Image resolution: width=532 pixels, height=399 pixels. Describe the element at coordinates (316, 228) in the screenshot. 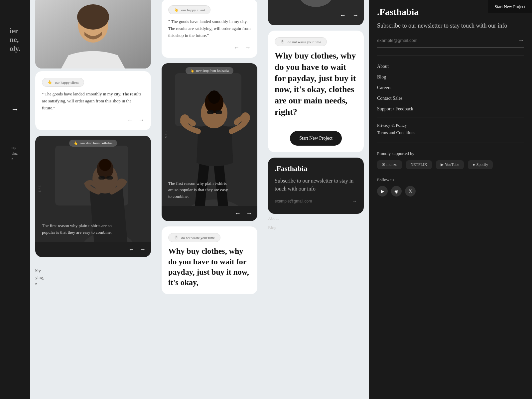

I see `blog-link-3: Blog` at that location.